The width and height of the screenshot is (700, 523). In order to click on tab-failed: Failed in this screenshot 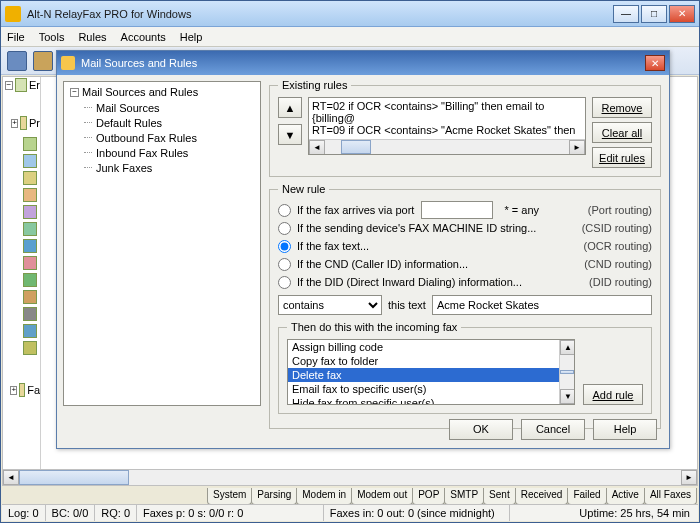, I will do `click(586, 496)`.